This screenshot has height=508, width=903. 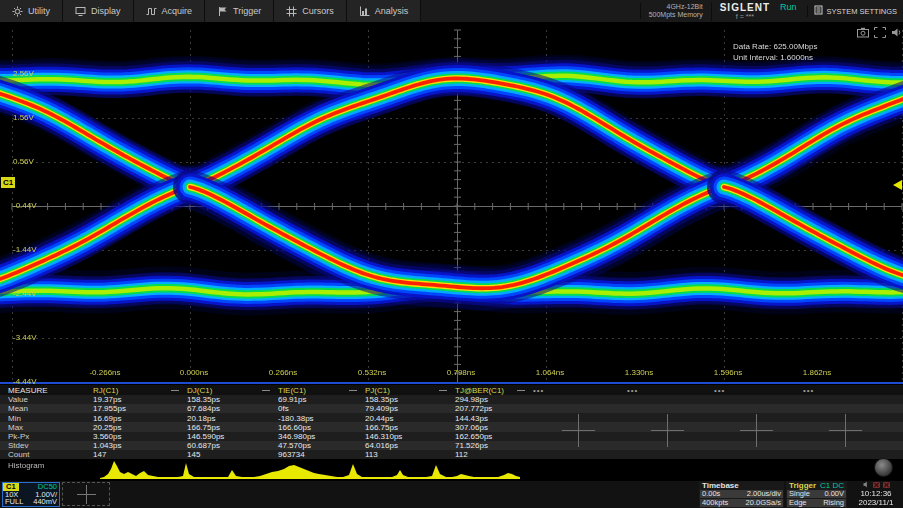 What do you see at coordinates (816, 494) in the screenshot?
I see `trigger-panel: Trigger C1 DC Single 0.00V Edge Rising` at bounding box center [816, 494].